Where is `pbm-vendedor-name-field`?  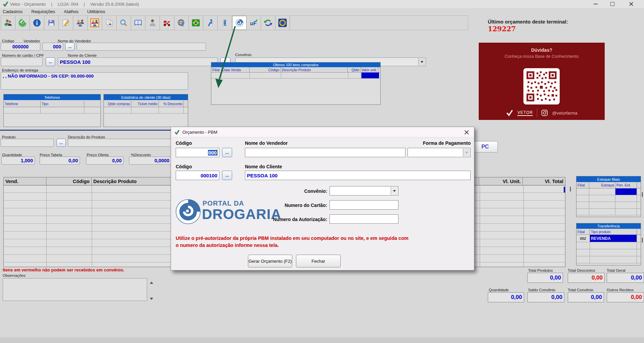 pbm-vendedor-name-field is located at coordinates (325, 153).